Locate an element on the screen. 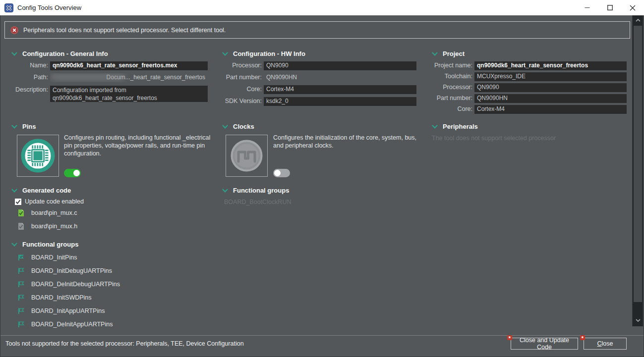 The image size is (644, 357). path-value: Docum..._heart_rate_sensor_freertos is located at coordinates (129, 78).